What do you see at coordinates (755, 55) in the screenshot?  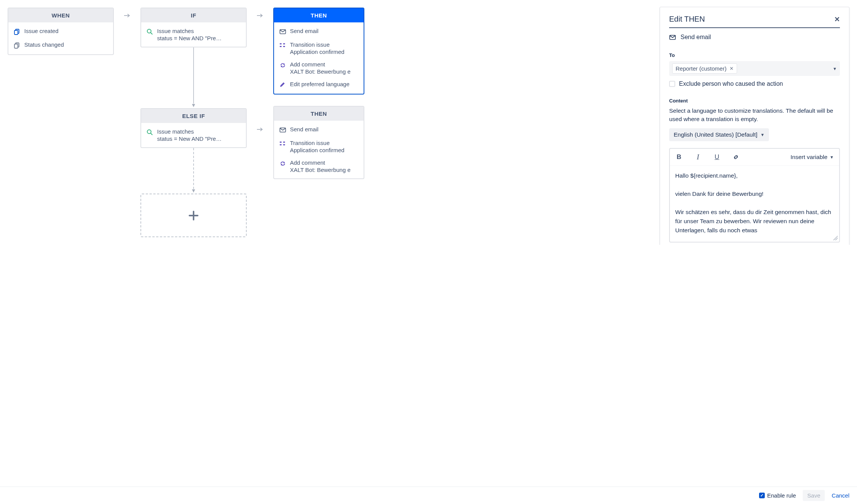 I see `to-label: To` at bounding box center [755, 55].